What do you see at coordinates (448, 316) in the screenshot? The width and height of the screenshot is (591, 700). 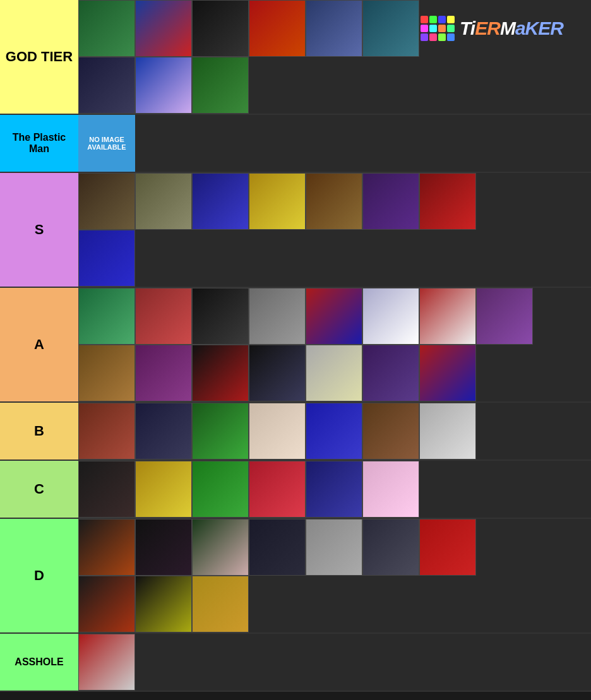 I see `char-red-tornado-a` at bounding box center [448, 316].